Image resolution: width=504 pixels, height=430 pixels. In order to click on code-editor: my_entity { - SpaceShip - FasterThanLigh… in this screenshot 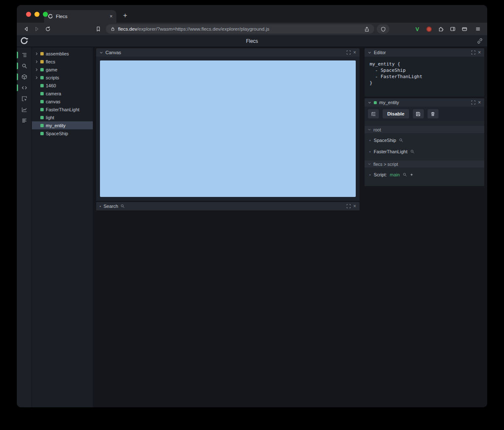, I will do `click(424, 76)`.